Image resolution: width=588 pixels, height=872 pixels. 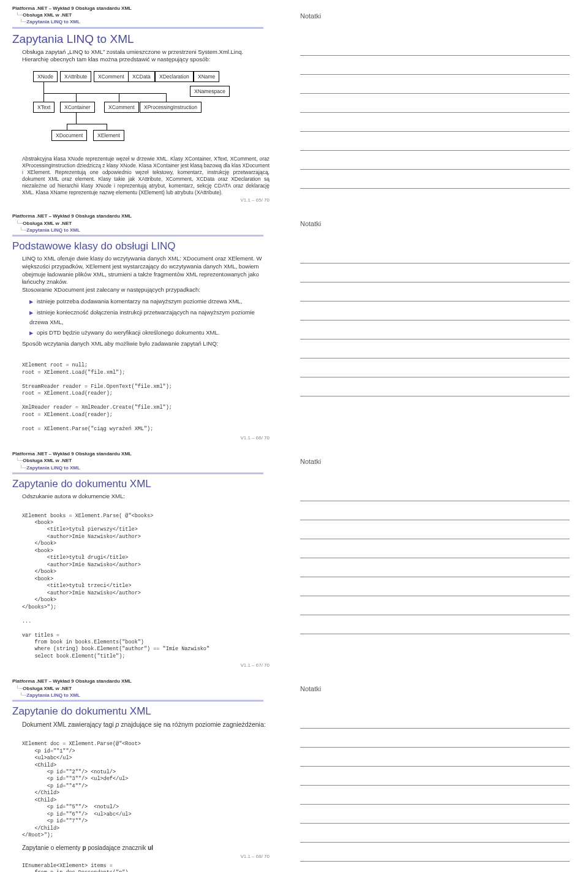 What do you see at coordinates (146, 344) in the screenshot?
I see `slide-post: Sposób wczytania danych XML aby możliwie…` at bounding box center [146, 344].